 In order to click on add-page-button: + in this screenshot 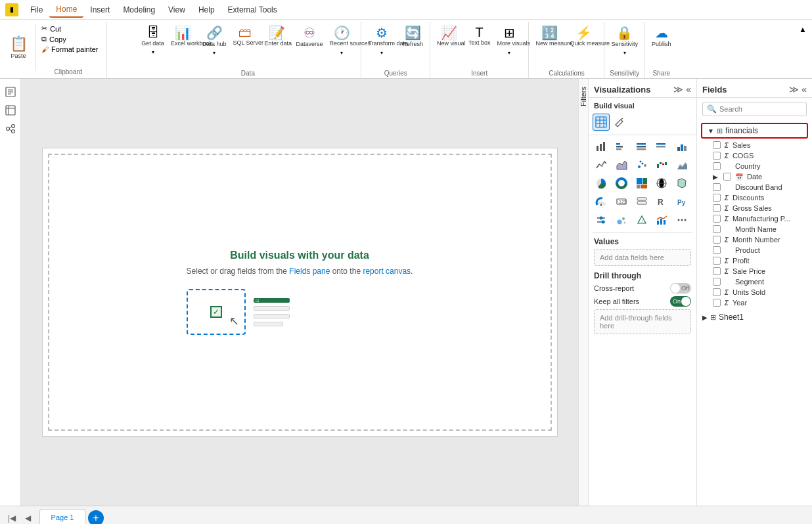, I will do `click(96, 517)`.